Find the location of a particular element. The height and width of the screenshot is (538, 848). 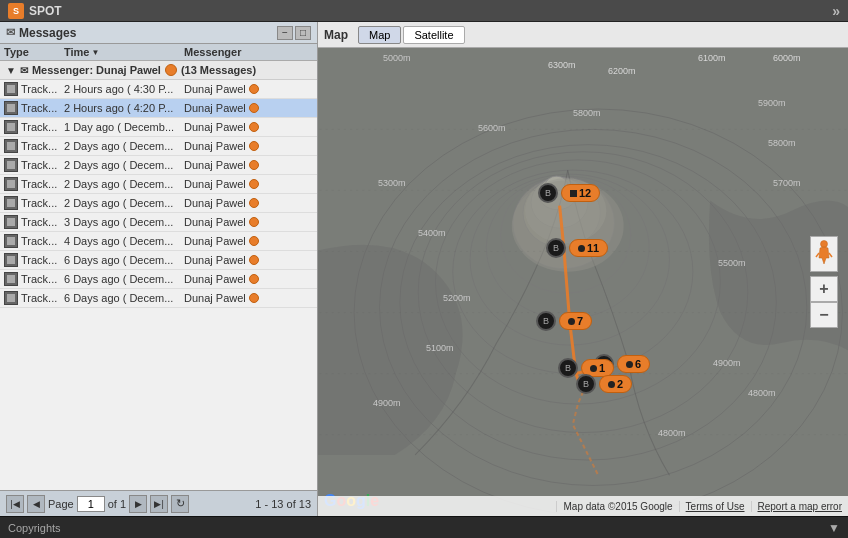

pegman-button is located at coordinates (824, 254).